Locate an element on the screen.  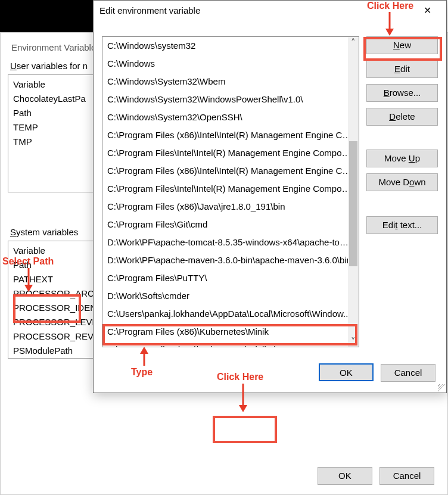
dialog-title: Edit environment variable is located at coordinates (150, 11).